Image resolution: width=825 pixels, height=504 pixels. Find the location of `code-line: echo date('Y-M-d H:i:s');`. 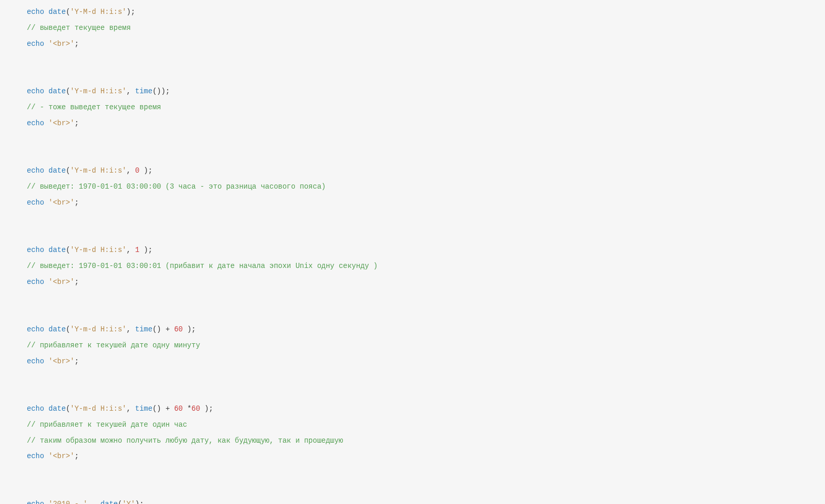

code-line: echo date('Y-M-d H:i:s'); is located at coordinates (422, 12).